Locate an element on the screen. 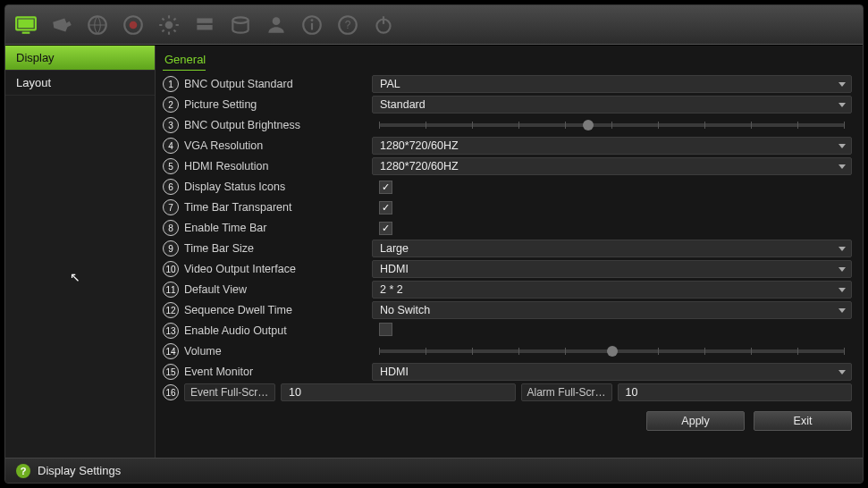 The image size is (868, 488). hdd-icon is located at coordinates (240, 25).